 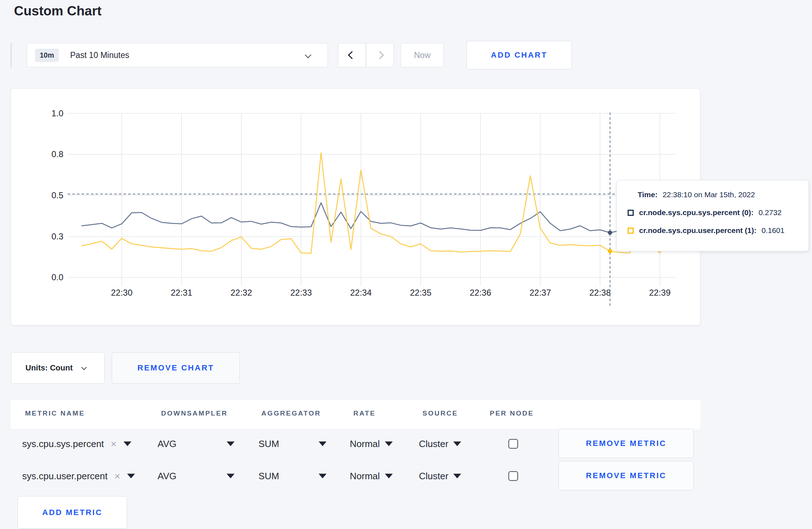 I want to click on chevron-right-icon, so click(x=380, y=55).